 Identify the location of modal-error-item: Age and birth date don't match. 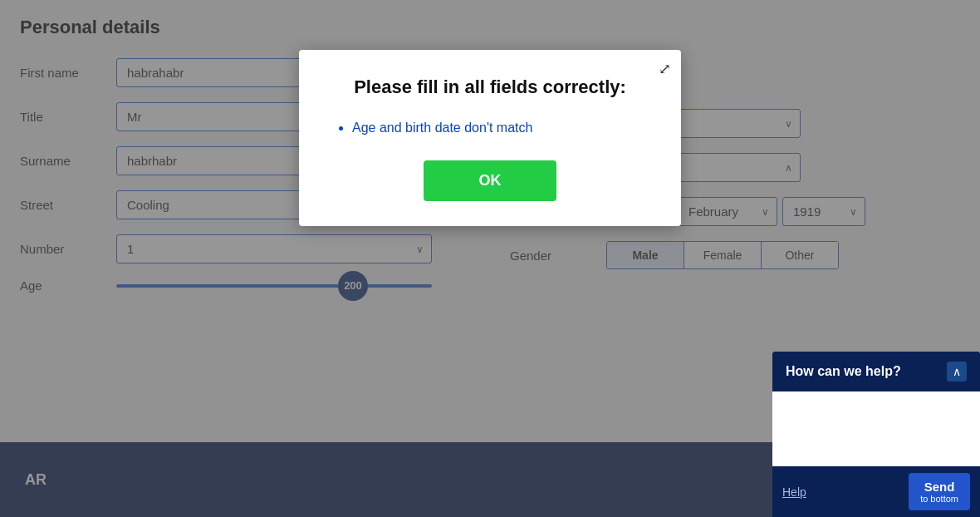
(500, 128).